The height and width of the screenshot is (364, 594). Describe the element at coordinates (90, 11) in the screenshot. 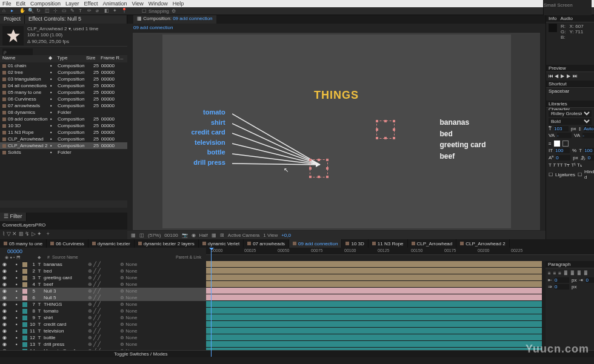

I see `brush-tool-icon: ✏` at that location.